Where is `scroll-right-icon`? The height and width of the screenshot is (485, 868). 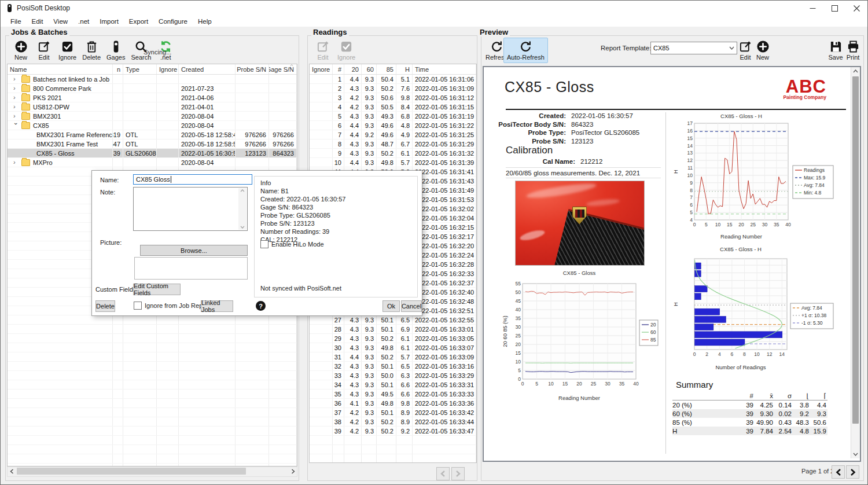
scroll-right-icon is located at coordinates (293, 471).